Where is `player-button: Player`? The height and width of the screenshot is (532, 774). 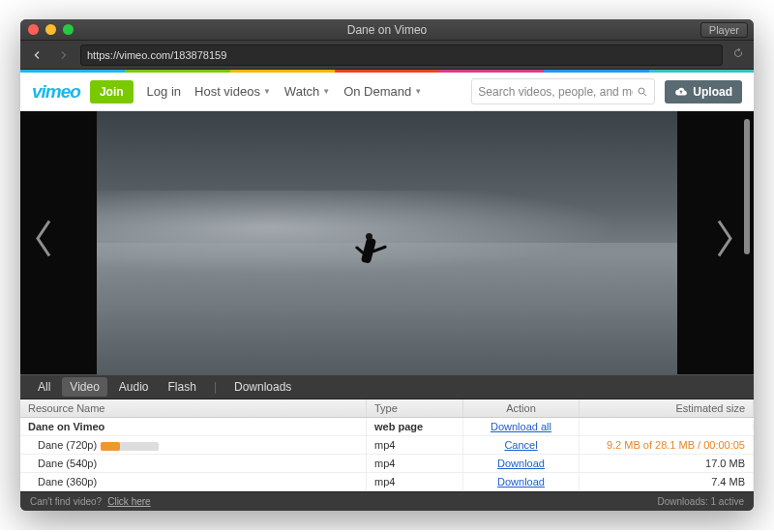 player-button: Player is located at coordinates (724, 30).